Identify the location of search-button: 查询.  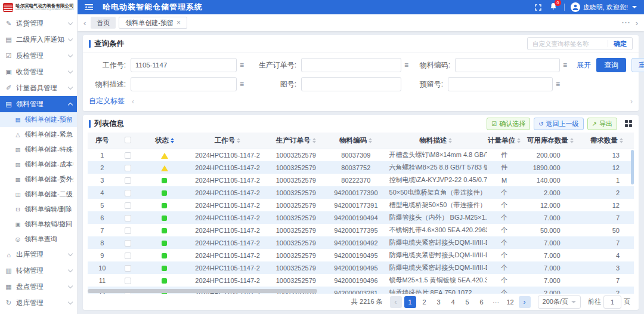
(611, 65).